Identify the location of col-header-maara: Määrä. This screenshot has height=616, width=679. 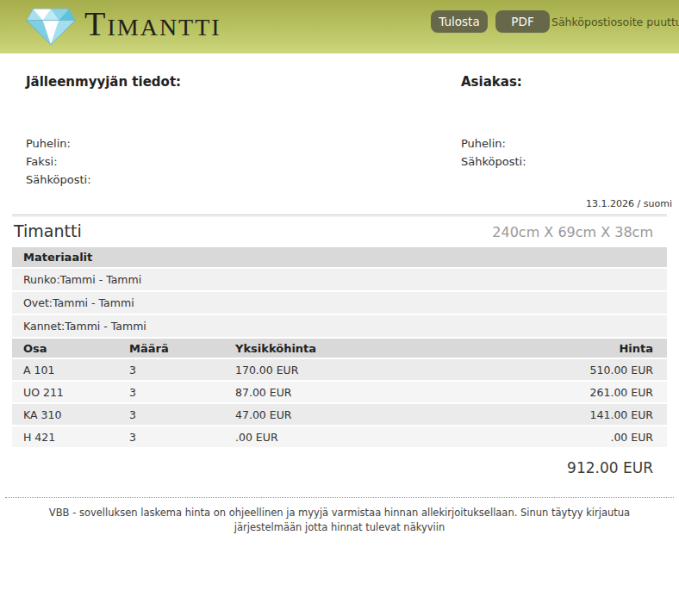
(183, 348).